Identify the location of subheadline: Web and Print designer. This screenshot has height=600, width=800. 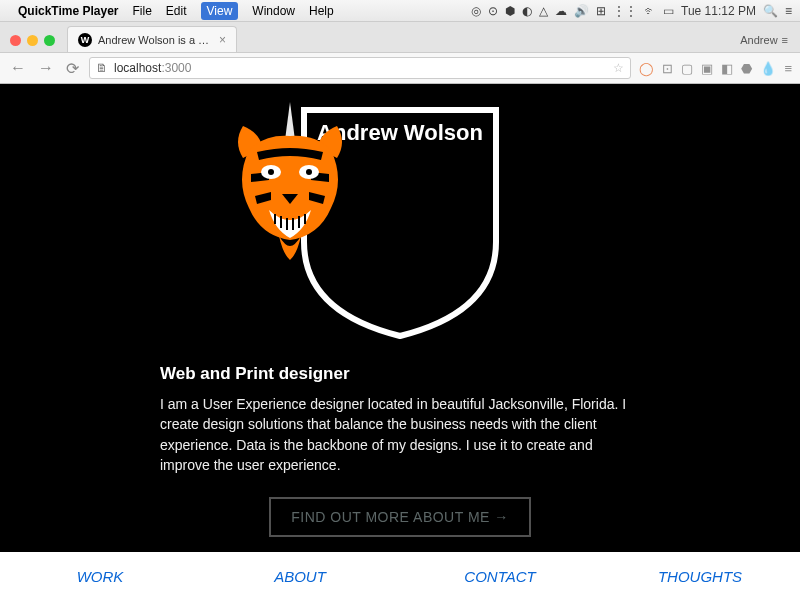
(400, 374).